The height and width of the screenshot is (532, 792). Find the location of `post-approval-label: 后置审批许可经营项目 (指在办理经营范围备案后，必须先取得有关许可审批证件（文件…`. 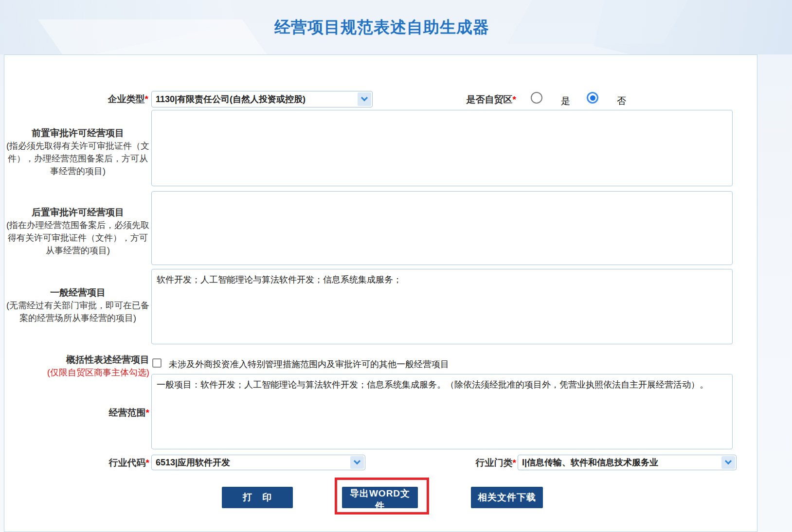

post-approval-label: 后置审批许可经营项目 (指在办理经营范围备案后，必须先取得有关许可审批证件（文件… is located at coordinates (78, 231).